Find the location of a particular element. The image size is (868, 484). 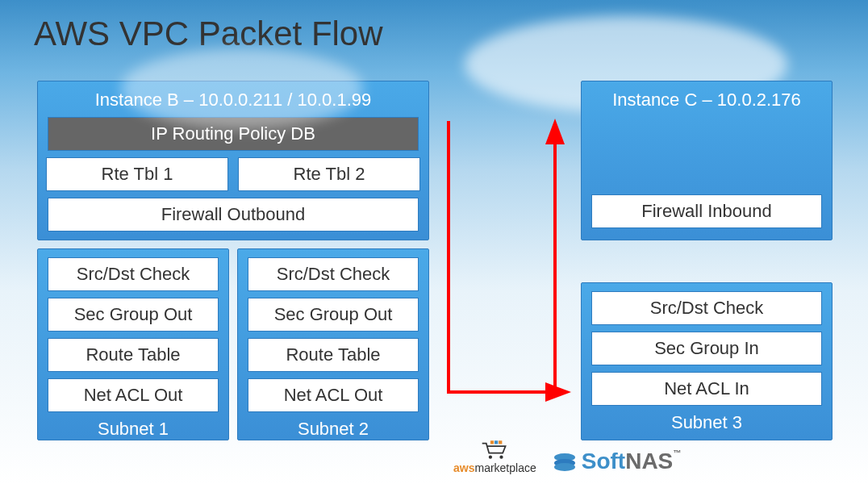

subnet2-sec-group-out: Sec Group Out is located at coordinates (333, 315).